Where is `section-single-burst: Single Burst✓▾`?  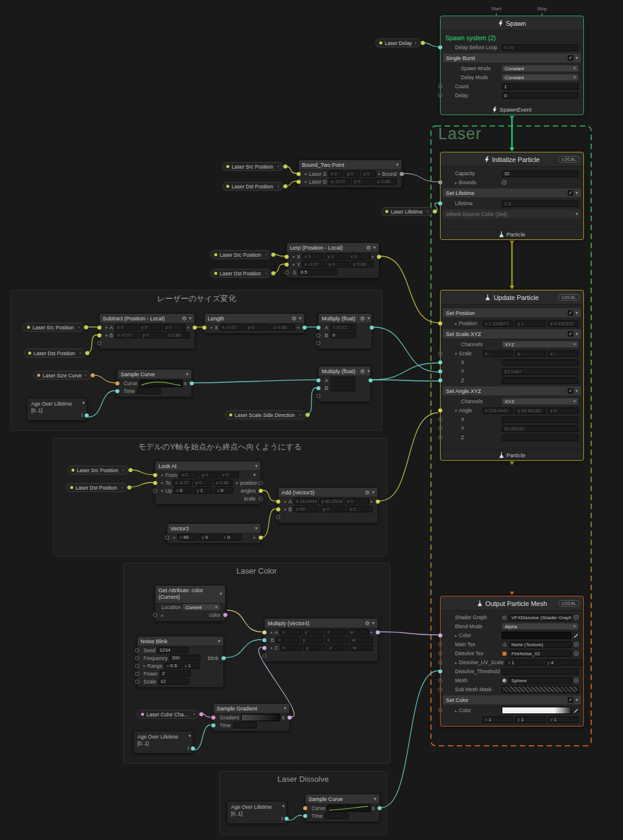
section-single-burst: Single Burst✓▾ is located at coordinates (512, 58).